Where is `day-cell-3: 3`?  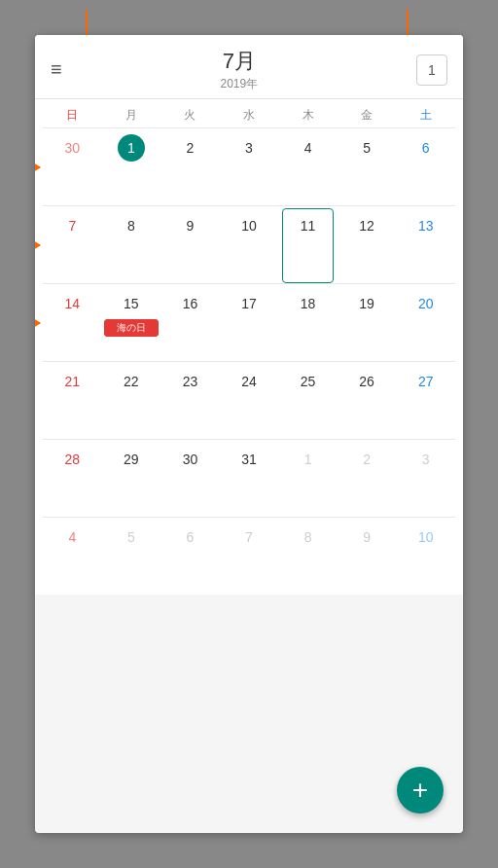
day-cell-3: 3 is located at coordinates (249, 167).